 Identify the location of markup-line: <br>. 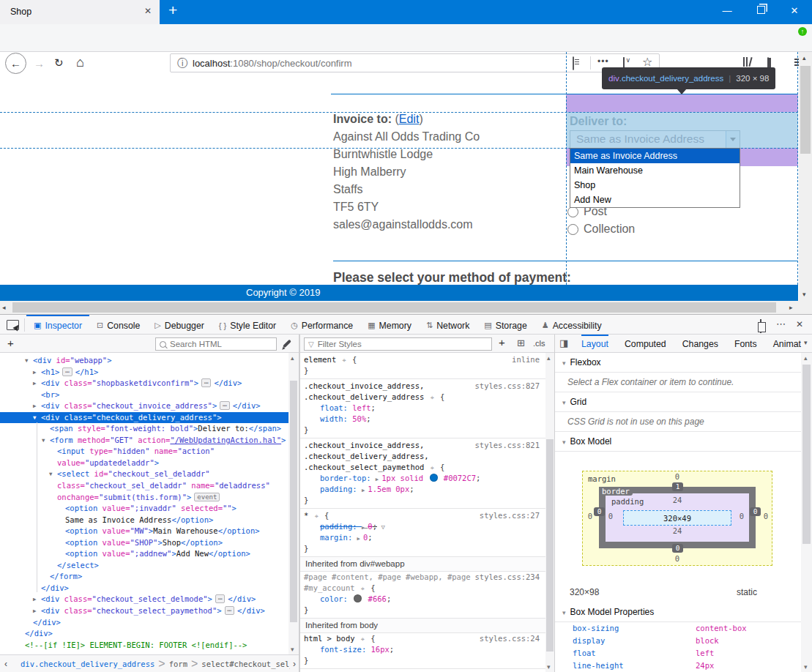
(144, 395).